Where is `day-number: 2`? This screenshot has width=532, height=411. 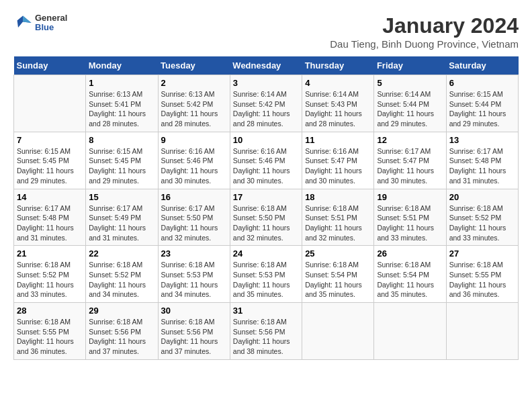
day-number: 2 is located at coordinates (194, 83).